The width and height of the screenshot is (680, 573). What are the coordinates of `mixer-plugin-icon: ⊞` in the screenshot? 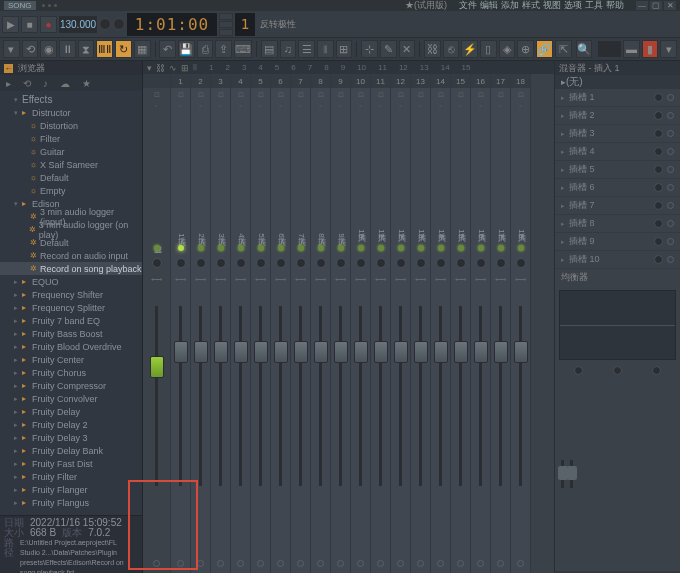 It's located at (185, 68).